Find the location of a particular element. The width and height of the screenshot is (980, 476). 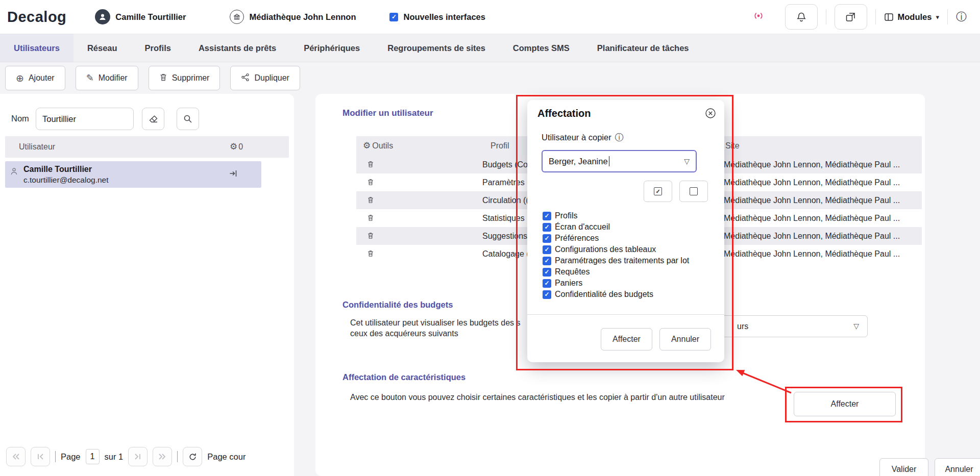

delete-button: Supprimer is located at coordinates (185, 78).